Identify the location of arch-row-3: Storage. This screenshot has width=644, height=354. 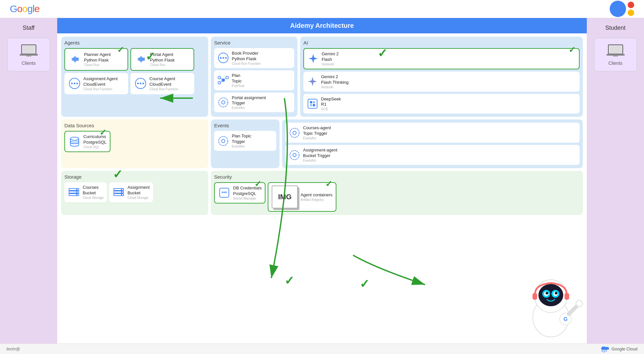
(322, 193).